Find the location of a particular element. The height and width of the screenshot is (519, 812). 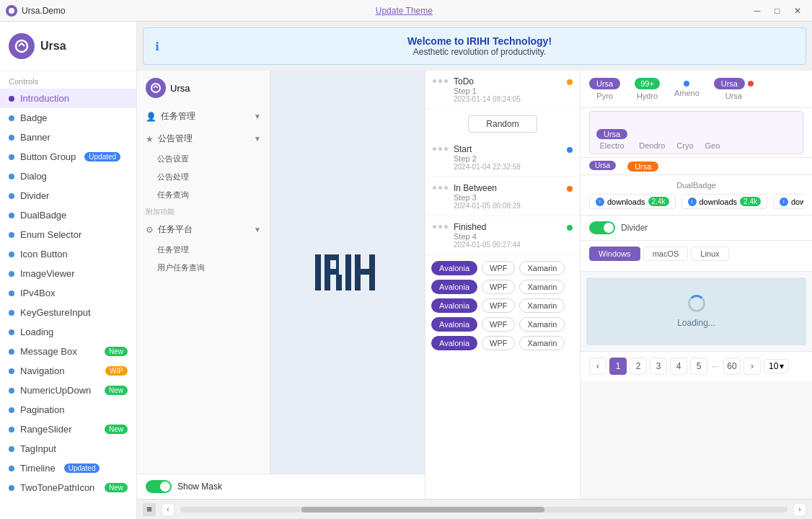

sidebar-item-label: Banner is located at coordinates (35, 137).